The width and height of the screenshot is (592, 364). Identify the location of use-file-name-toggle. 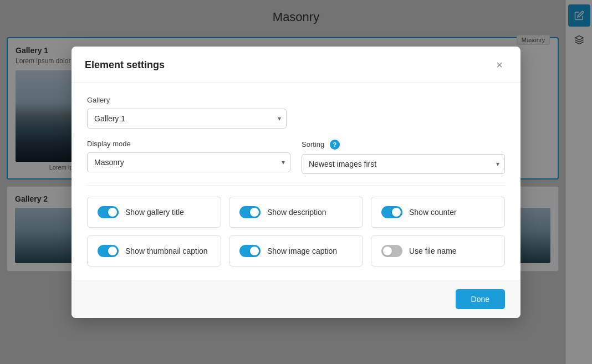
(392, 251).